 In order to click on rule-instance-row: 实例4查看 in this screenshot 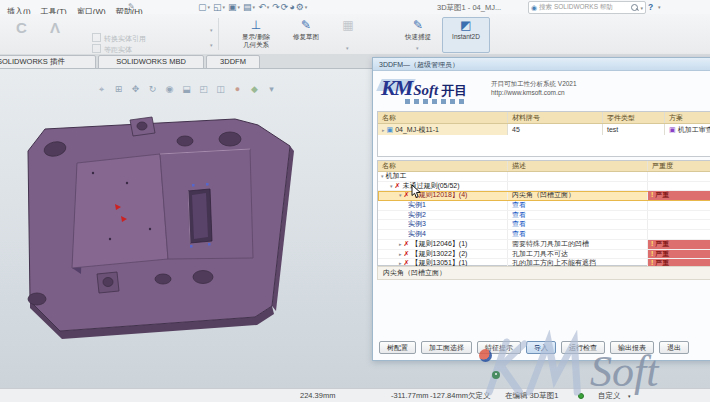, I will do `click(544, 235)`.